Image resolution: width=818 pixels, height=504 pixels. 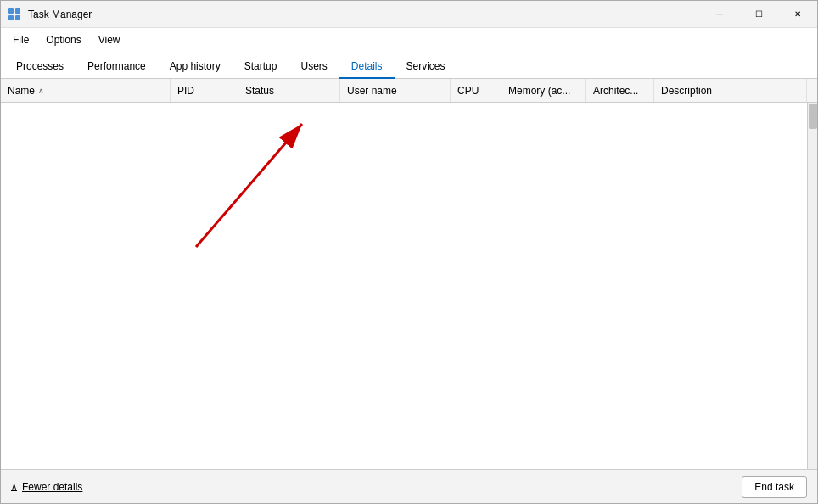 I want to click on tab-app-history: App history, so click(x=195, y=67).